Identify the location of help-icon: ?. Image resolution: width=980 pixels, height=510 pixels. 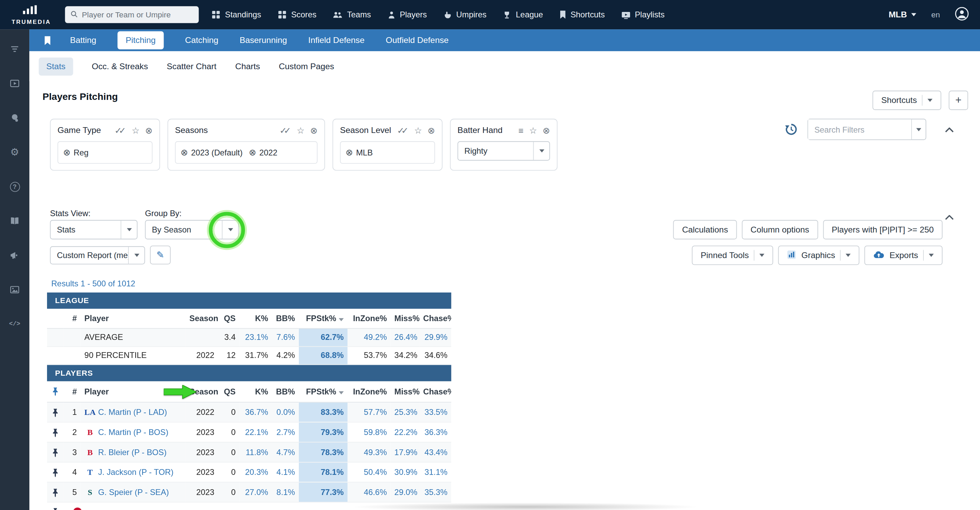
(14, 186).